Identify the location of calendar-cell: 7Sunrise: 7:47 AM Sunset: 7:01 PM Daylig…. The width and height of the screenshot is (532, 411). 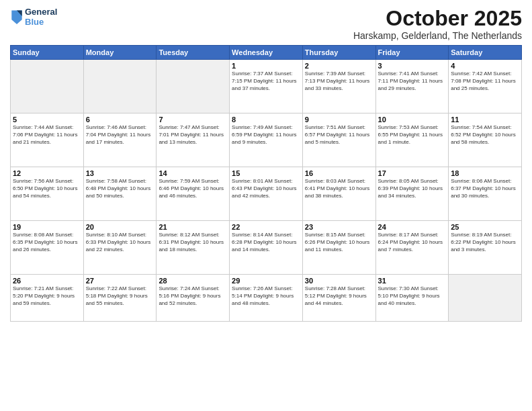
(193, 140).